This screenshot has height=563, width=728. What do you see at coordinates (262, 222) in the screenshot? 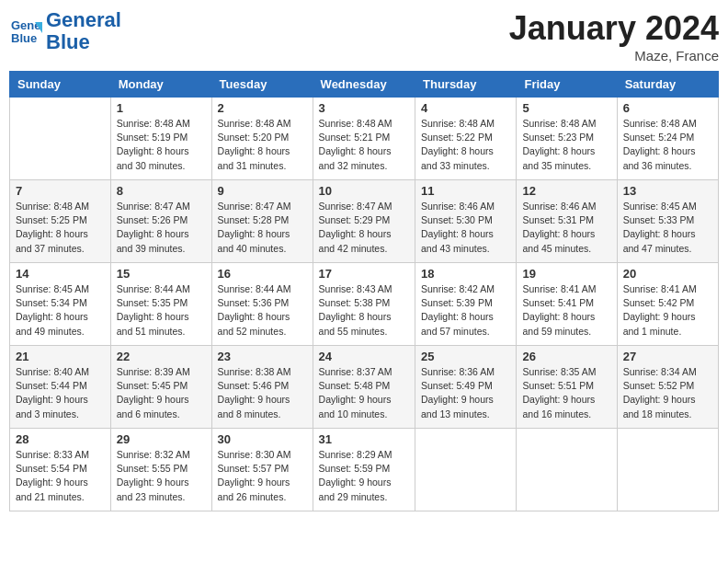
I see `day-cell: 9Sunrise: 8:47 AMSunset: 5:28 PMDaylight…` at bounding box center [262, 222].